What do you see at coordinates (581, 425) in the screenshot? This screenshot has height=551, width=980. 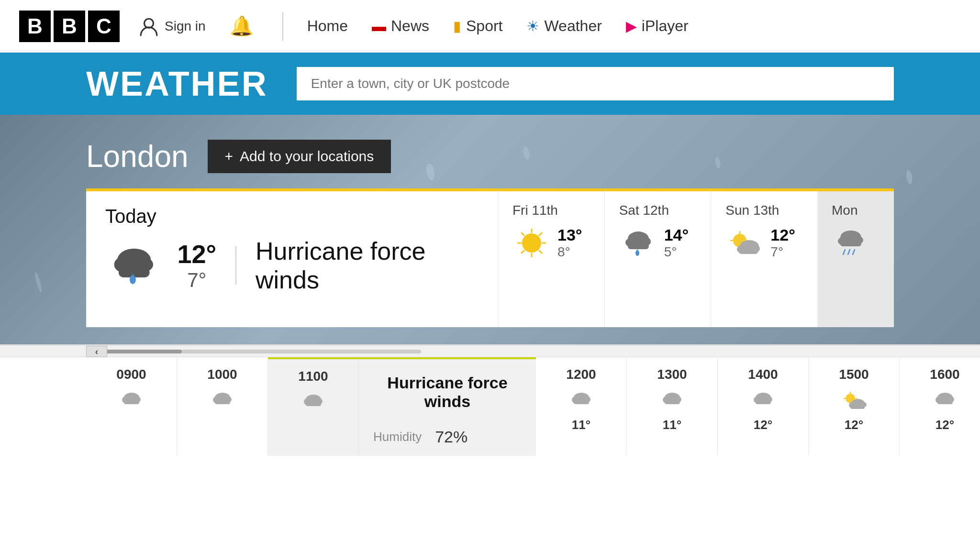 I see `hour-1200-temp: 11°` at bounding box center [581, 425].